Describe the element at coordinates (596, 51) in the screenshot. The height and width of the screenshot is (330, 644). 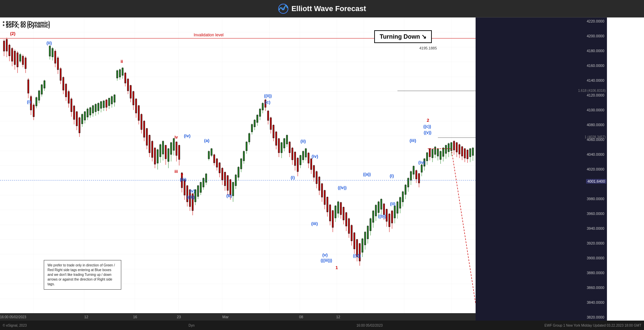
I see `price-4180: 4180.0000` at that location.